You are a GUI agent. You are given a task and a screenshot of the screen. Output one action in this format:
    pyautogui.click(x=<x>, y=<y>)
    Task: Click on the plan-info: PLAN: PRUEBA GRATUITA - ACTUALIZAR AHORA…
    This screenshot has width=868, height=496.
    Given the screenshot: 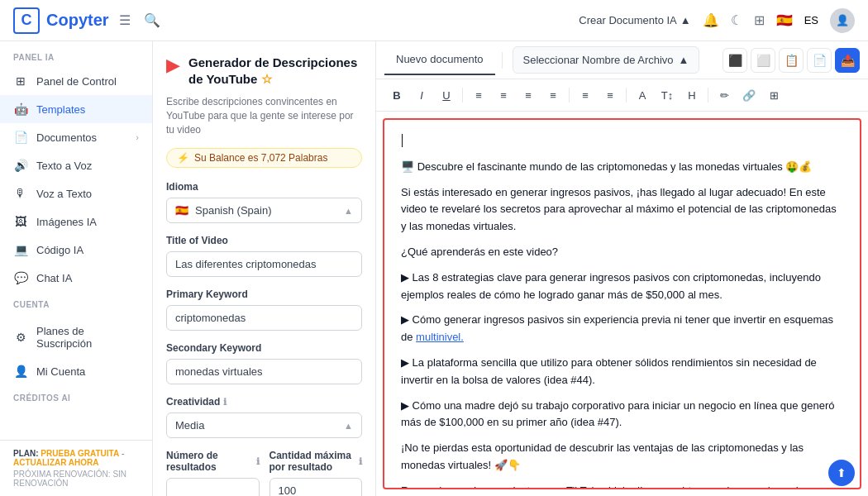 What is the action you would take?
    pyautogui.click(x=76, y=468)
    